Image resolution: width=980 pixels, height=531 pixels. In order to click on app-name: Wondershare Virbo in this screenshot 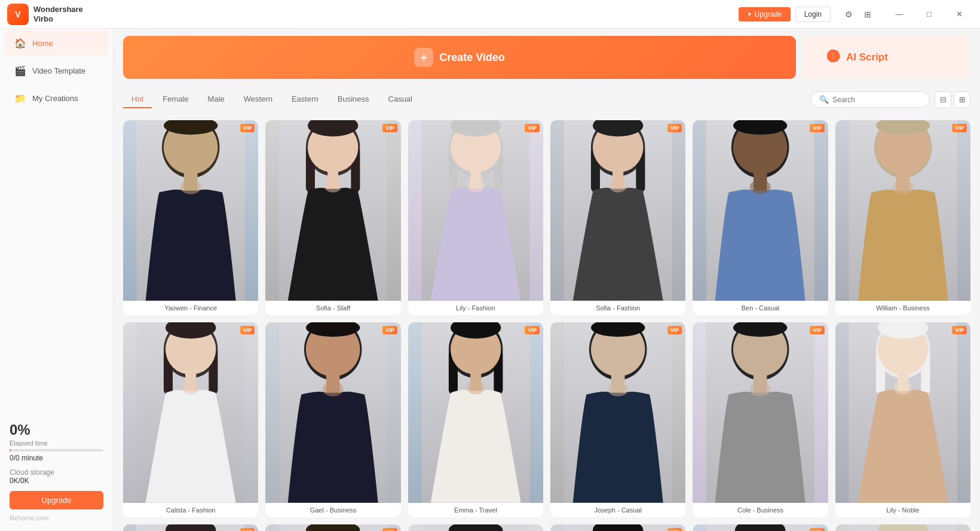, I will do `click(59, 14)`.